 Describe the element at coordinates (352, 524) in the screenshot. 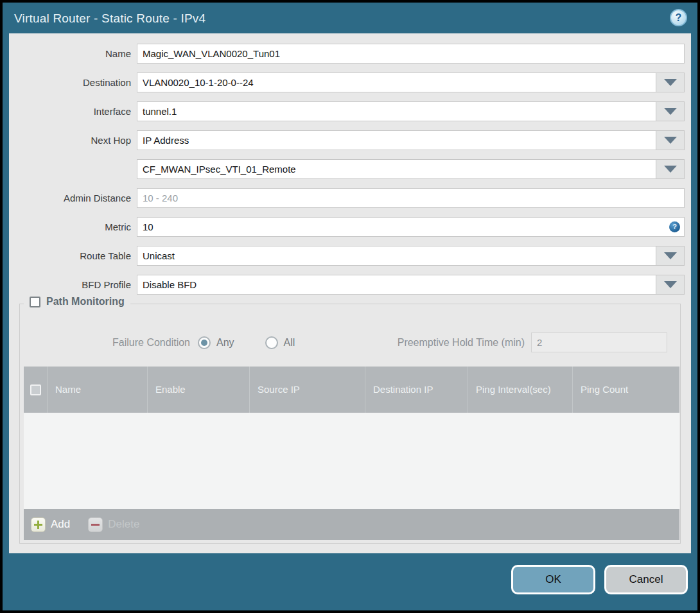

I see `table-toolbar: Add Delete` at that location.